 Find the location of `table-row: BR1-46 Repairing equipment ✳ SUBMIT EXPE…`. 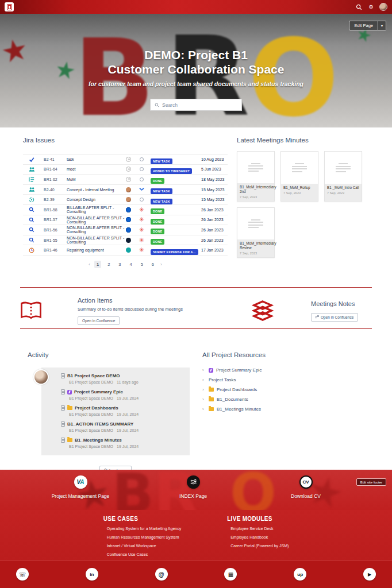

table-row: BR1-46 Repairing equipment ✳ SUBMIT EXPE… is located at coordinates (125, 250).